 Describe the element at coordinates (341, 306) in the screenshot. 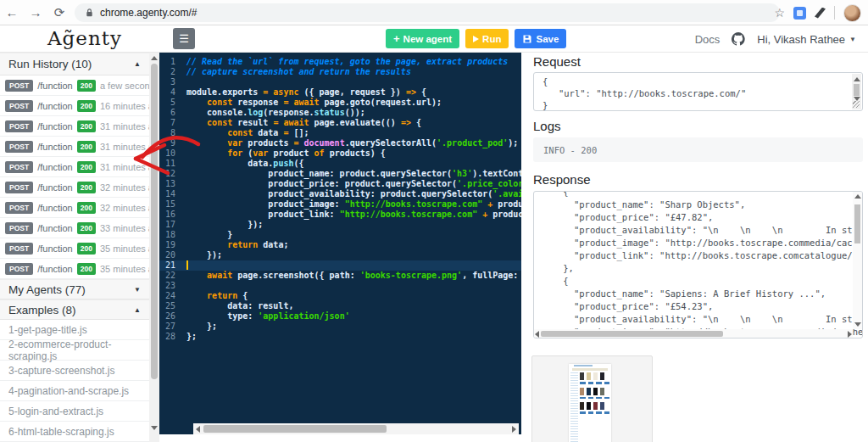

I see `code-line: 25 data: result,` at that location.